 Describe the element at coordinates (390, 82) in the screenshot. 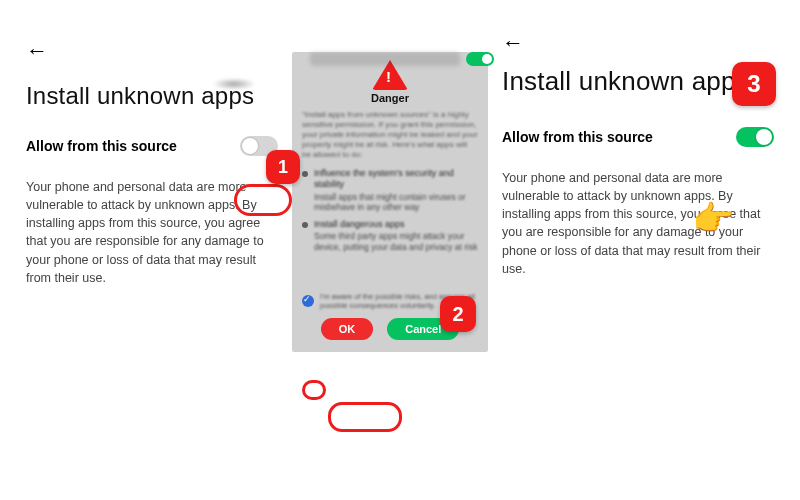

I see `danger-header: Danger` at that location.